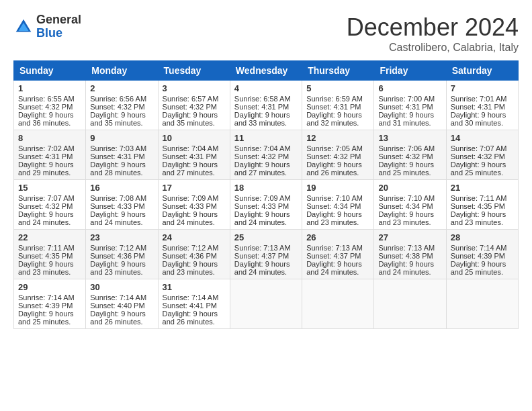 The width and height of the screenshot is (532, 411). I want to click on col-sunday: Sunday, so click(50, 71).